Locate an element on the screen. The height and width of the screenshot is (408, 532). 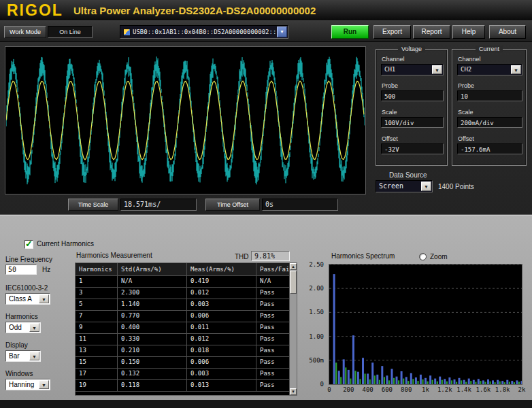
table-cell: 7 is located at coordinates (97, 317).